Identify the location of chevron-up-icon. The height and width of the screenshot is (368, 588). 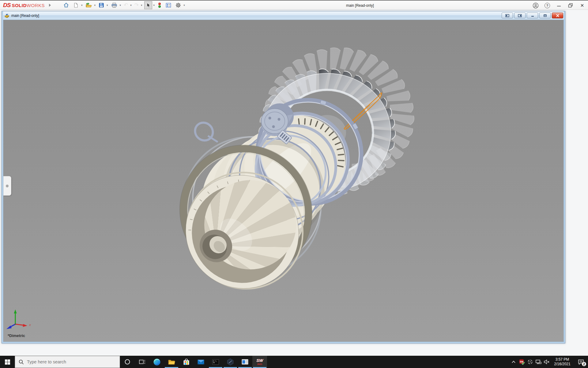
(514, 362).